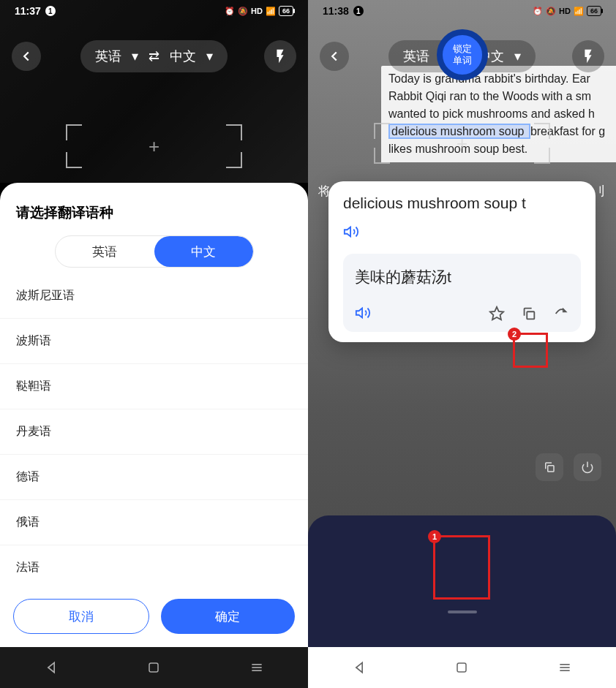  Describe the element at coordinates (363, 314) in the screenshot. I see `speak-result-button` at that location.